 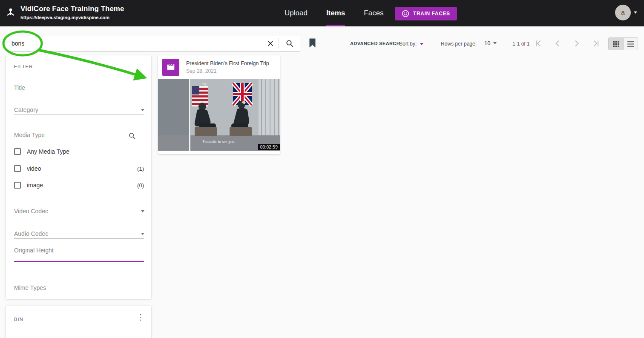 I want to click on brand: VidiCore Face Training Theme https://dee…, so click(x=65, y=12).